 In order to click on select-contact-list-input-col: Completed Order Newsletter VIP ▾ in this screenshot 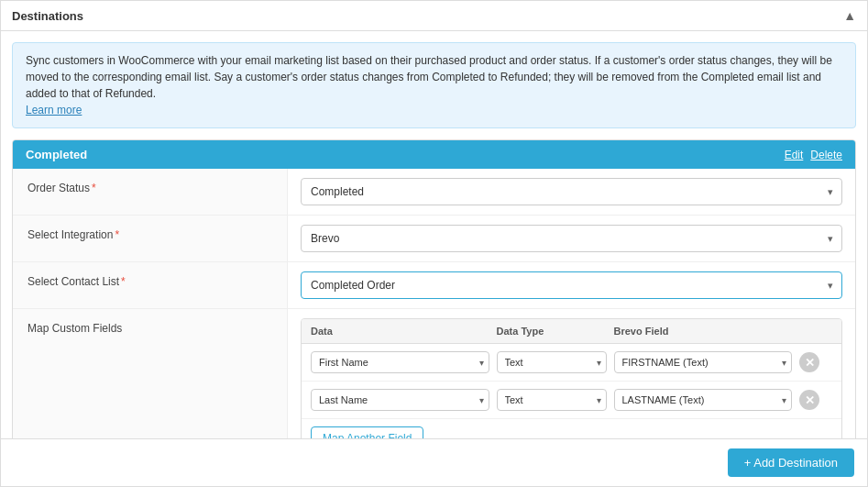, I will do `click(572, 285)`.